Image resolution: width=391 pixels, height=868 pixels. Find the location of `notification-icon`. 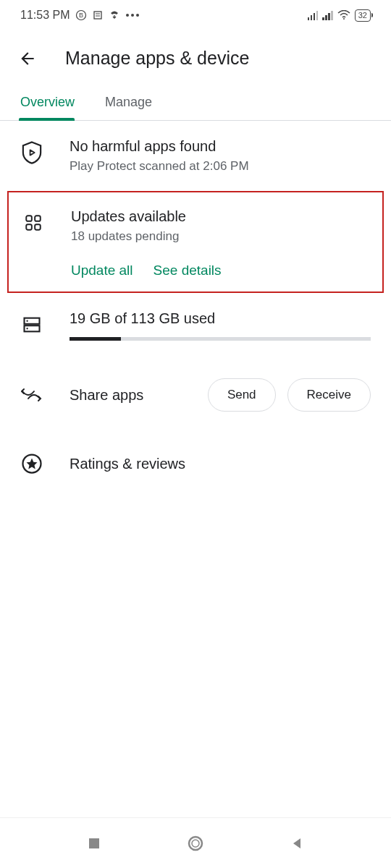

notification-icon is located at coordinates (98, 15).